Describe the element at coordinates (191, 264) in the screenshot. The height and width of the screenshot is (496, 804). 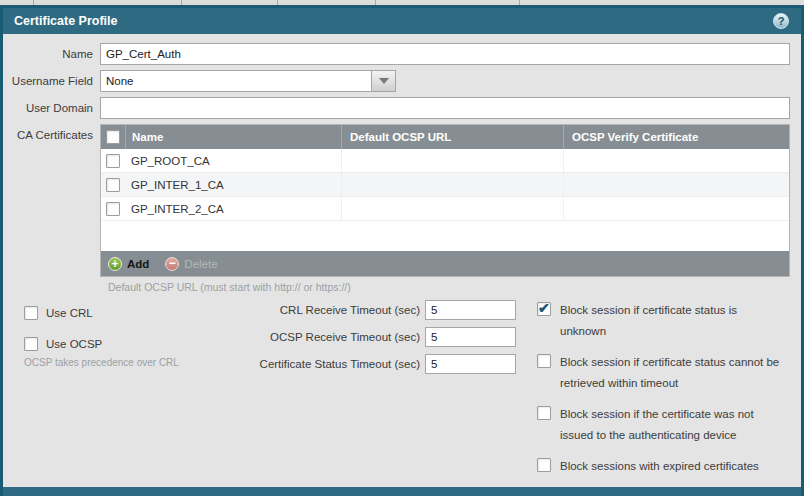
I see `delete-button: − Delete` at that location.